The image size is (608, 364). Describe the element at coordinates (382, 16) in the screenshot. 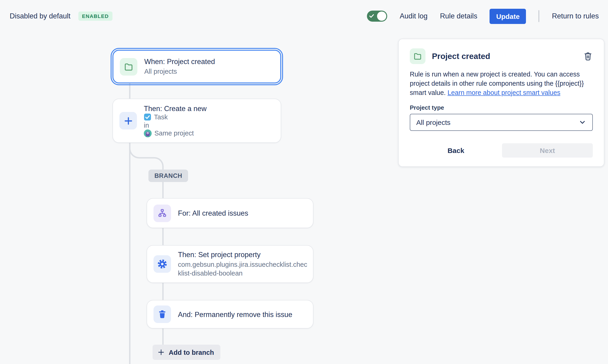

I see `toggle-knob` at that location.